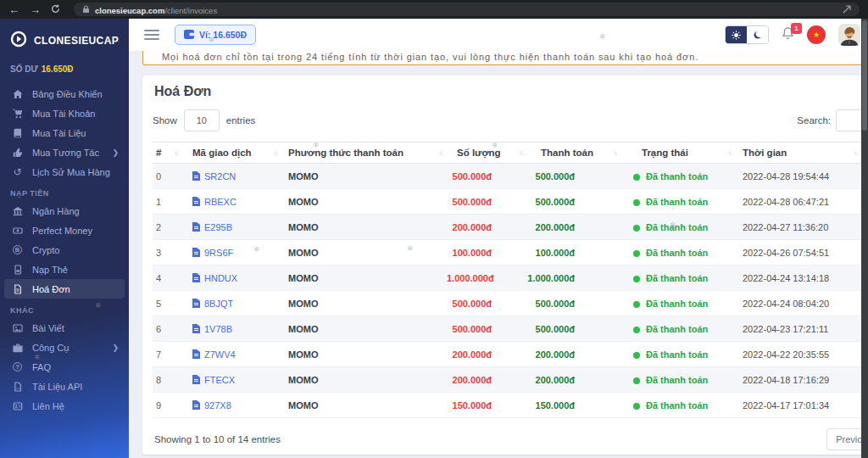 This screenshot has width=868, height=458. Describe the element at coordinates (64, 171) in the screenshot. I see `sidebar-item-purchase-history: ↺ Lịch Sử Mua Hàng` at that location.